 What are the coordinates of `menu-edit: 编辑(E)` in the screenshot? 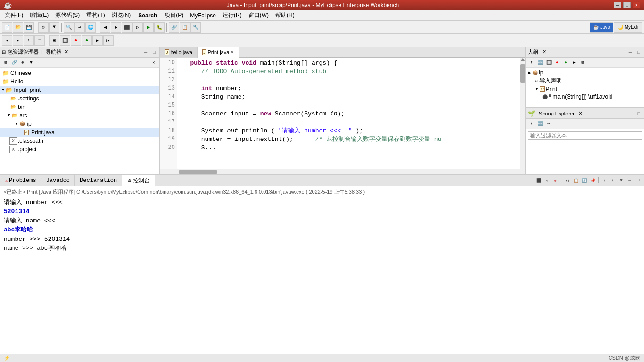 It's located at (39, 15).